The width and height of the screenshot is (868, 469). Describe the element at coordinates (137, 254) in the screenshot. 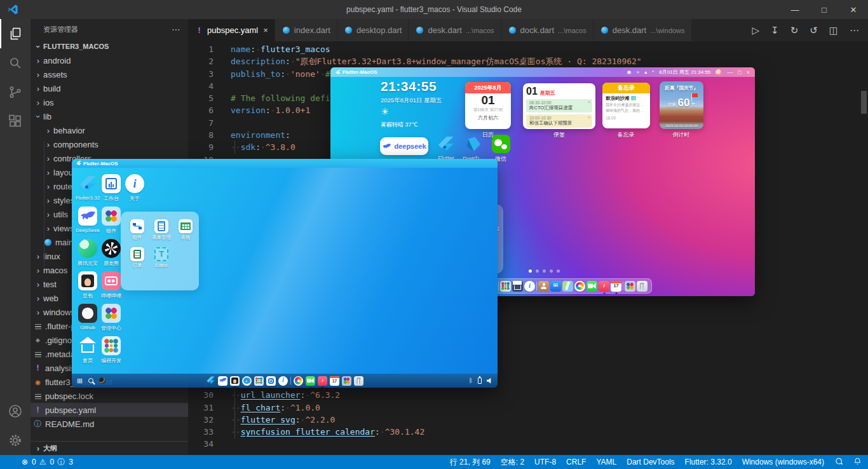

I see `order-icon` at that location.